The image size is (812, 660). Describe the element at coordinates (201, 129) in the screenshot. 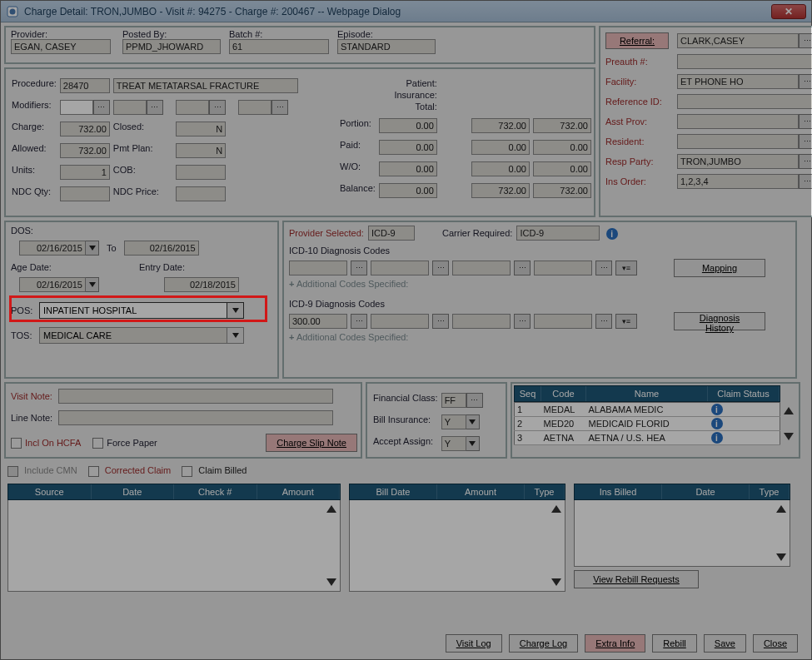

I see `closed-field` at that location.